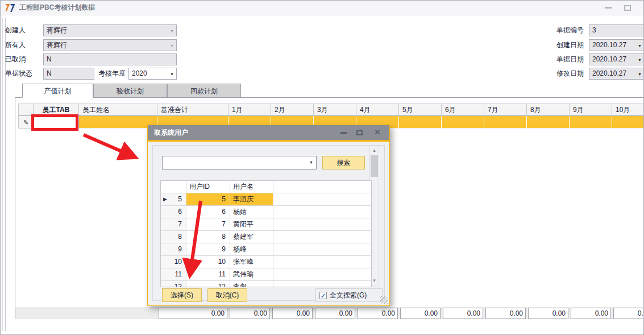 This screenshot has width=644, height=335. Describe the element at coordinates (616, 59) in the screenshot. I see `doc-date-picker: 2020.10.27▼` at that location.